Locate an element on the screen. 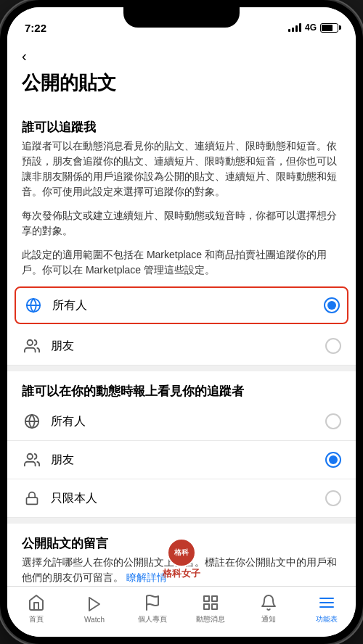 Image resolution: width=363 pixels, height=644 pixels. section1-title: 誰可以追蹤我 is located at coordinates (182, 123).